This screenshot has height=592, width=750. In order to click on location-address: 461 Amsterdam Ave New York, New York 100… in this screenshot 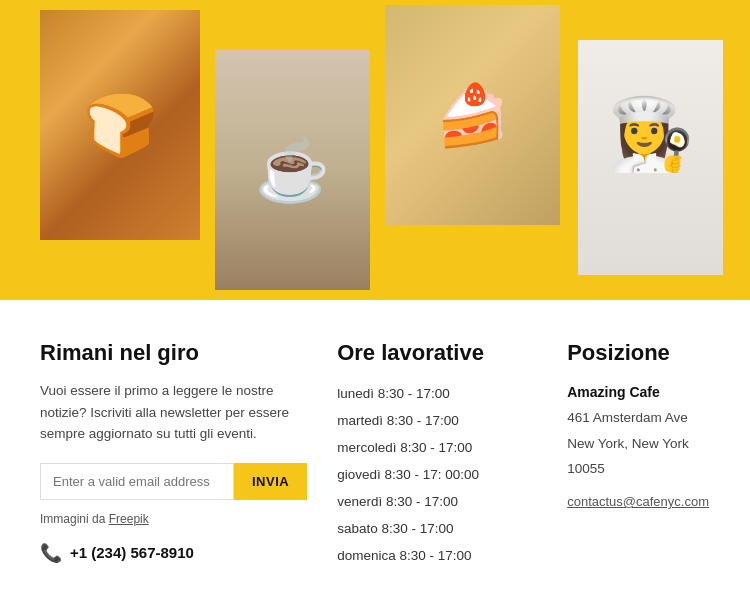, I will do `click(638, 444)`.